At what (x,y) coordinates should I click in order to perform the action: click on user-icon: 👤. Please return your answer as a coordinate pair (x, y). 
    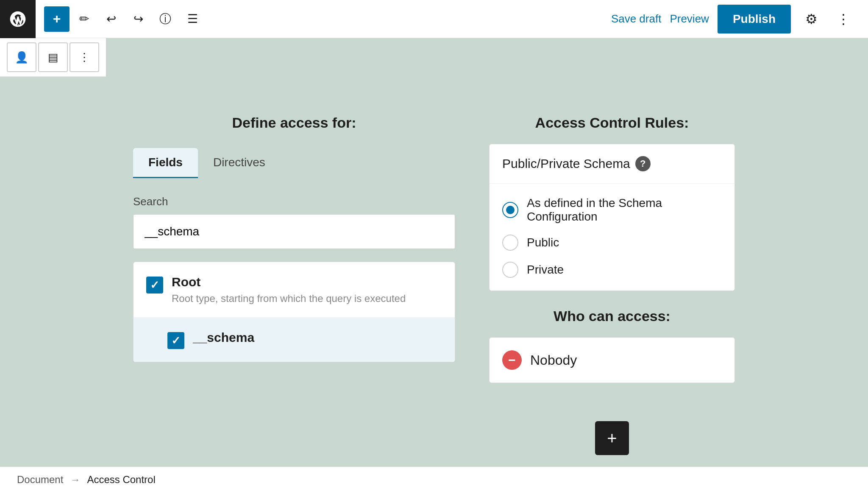
    Looking at the image, I should click on (22, 58).